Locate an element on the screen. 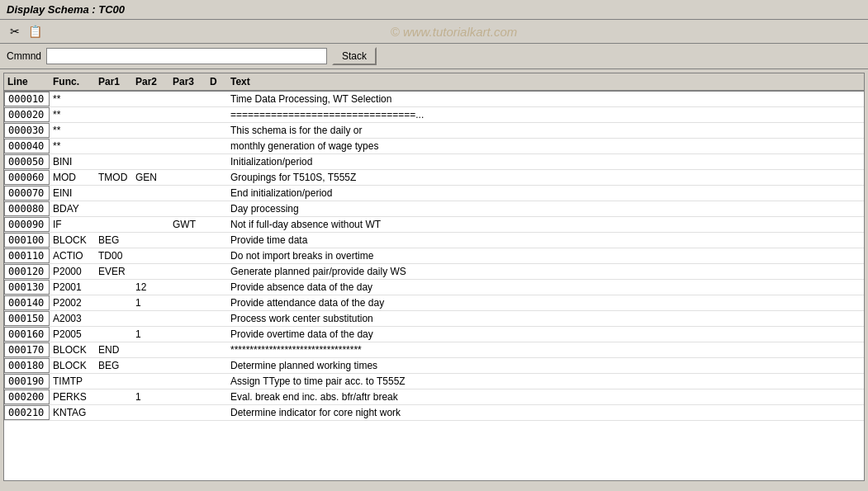 The image size is (868, 491). col-par1: BEG is located at coordinates (114, 366).